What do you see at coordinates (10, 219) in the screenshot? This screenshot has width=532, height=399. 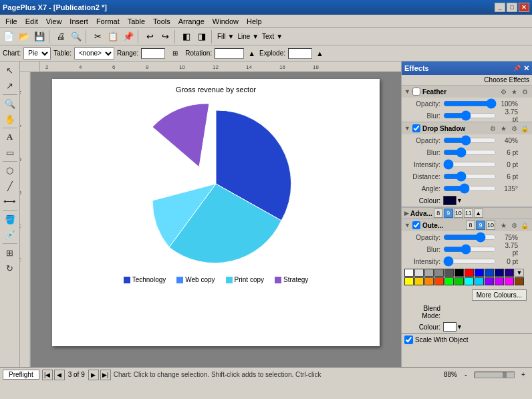 I see `fill-tool: 🪣` at bounding box center [10, 219].